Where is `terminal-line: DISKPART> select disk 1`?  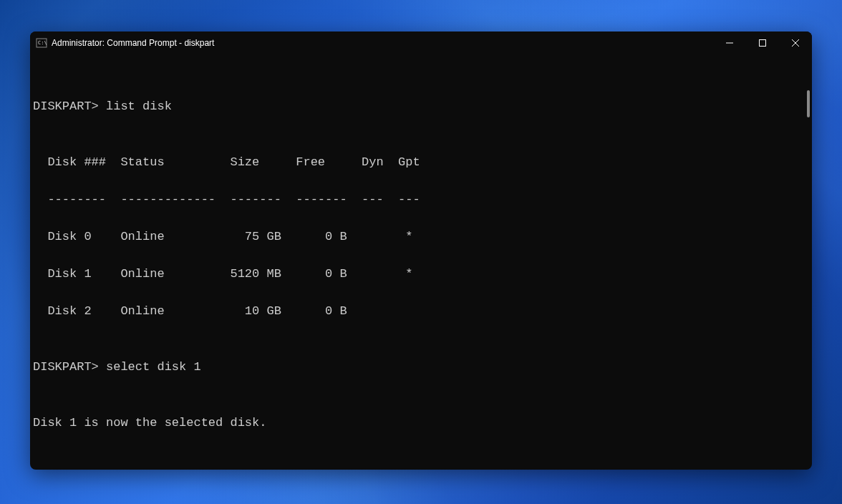
terminal-line: DISKPART> select disk 1 is located at coordinates (418, 367).